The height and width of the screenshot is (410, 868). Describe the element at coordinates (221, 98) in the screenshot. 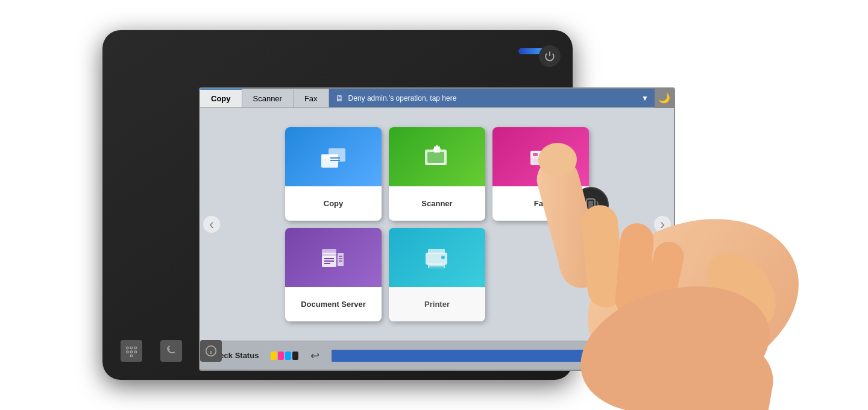

I see `tab-copy: Copy` at that location.